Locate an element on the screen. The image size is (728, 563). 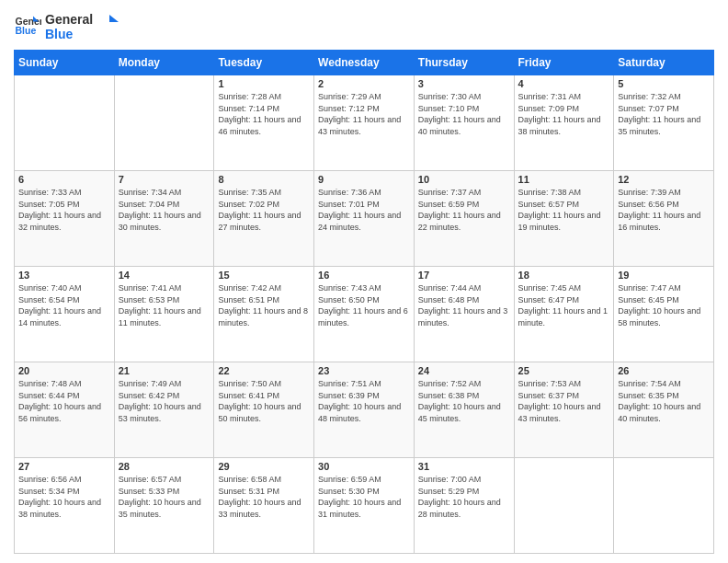
calendar-cell: 1Sunrise: 7:28 AMSunset: 7:14 PMDaylight… is located at coordinates (265, 123).